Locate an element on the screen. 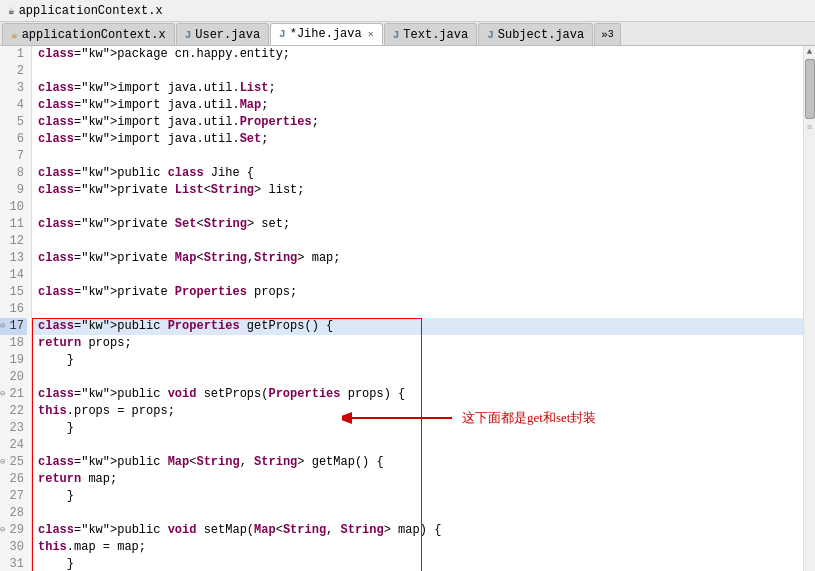 The width and height of the screenshot is (815, 571). line-number-8: 8 is located at coordinates (14, 174).